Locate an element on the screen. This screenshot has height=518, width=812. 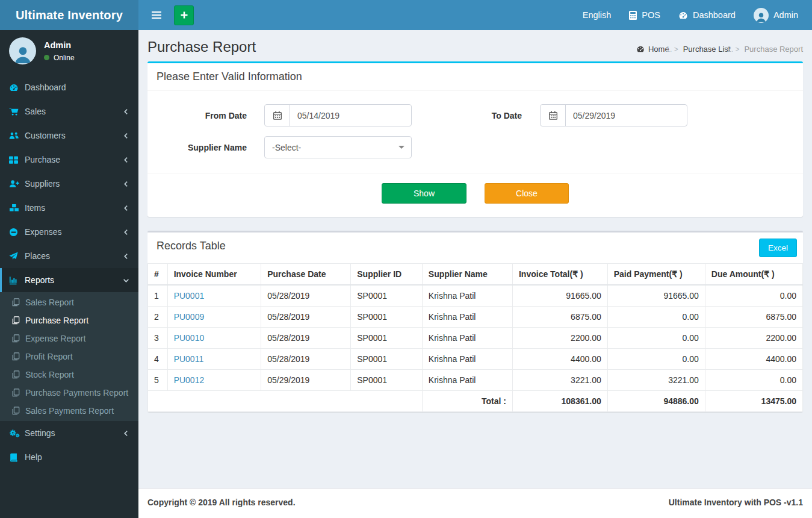
online-dot-icon is located at coordinates (47, 58).